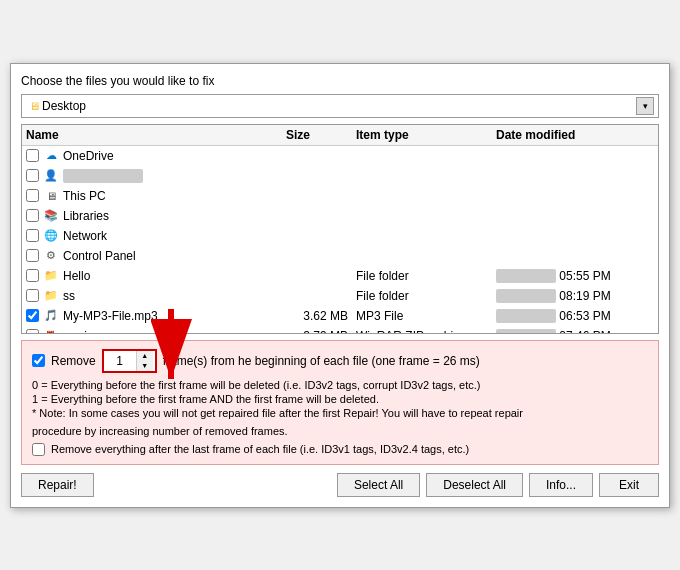 The image size is (680, 570). I want to click on name-cell: 🖥 This PC, so click(156, 196).